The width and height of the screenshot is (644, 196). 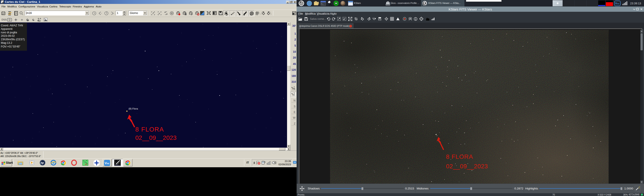 What do you see at coordinates (294, 95) in the screenshot?
I see `svg-text: Az` at bounding box center [294, 95].